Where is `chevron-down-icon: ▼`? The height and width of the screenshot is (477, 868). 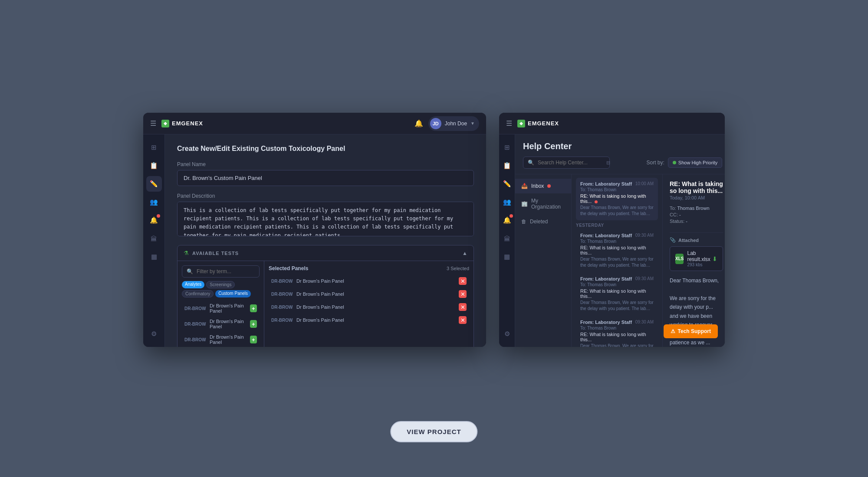
chevron-down-icon: ▼ is located at coordinates (473, 123).